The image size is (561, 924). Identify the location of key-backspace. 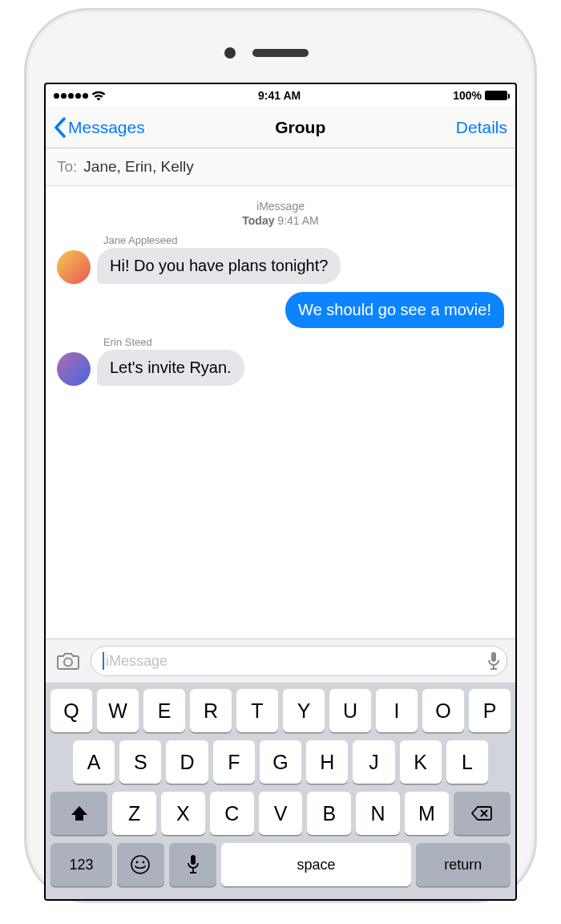
(482, 813).